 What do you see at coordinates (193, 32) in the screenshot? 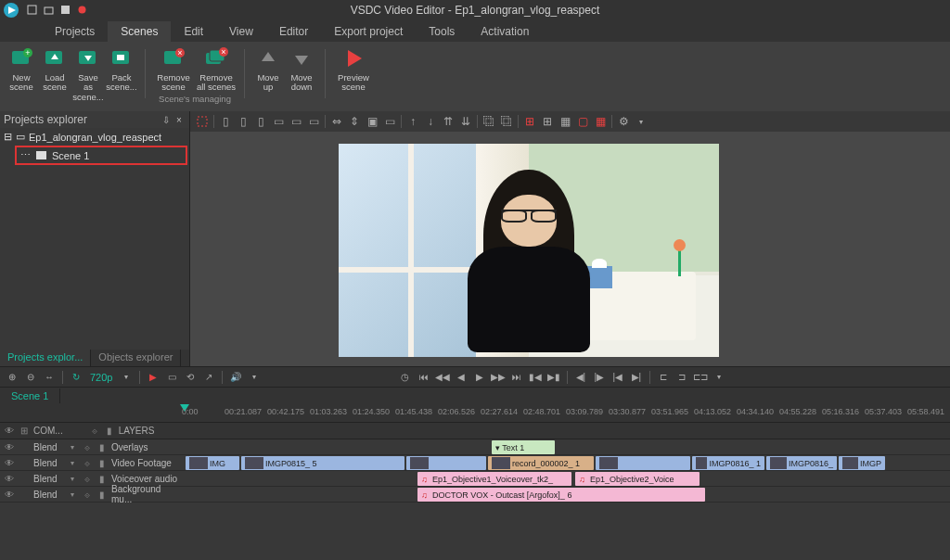
I see `menu-edit: Edit` at bounding box center [193, 32].